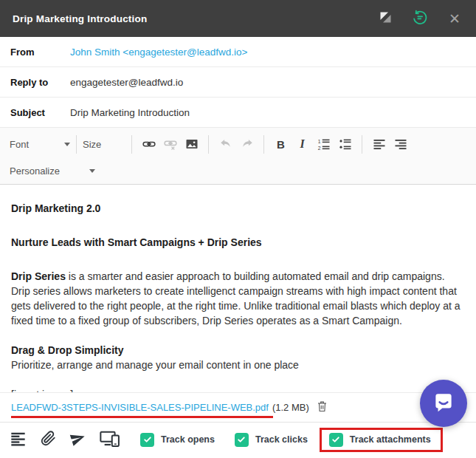  I want to click on body-paragraph-1-lead: Drip Series, so click(38, 276).